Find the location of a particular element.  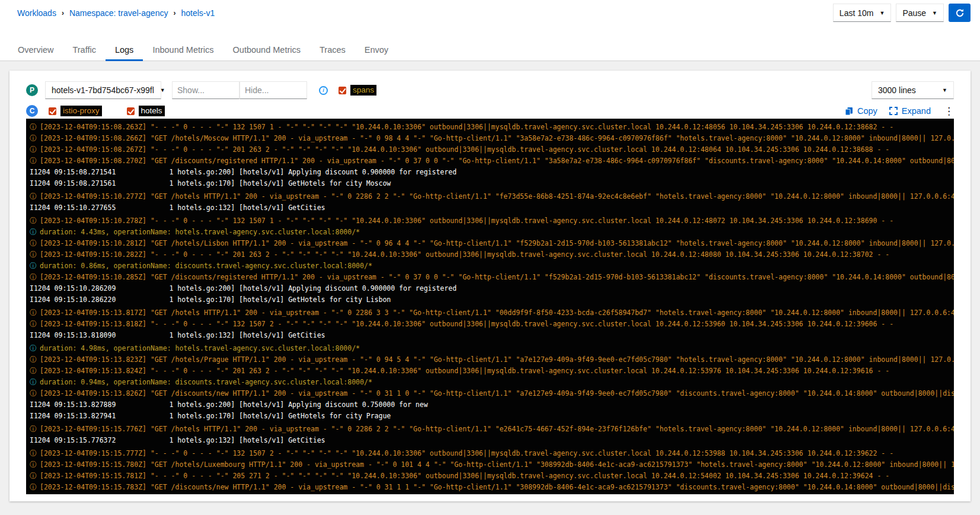

logs-toolbar: P hotels-v1-7bd754bc67-x99fl ▼ i spans 3… is located at coordinates (490, 90).